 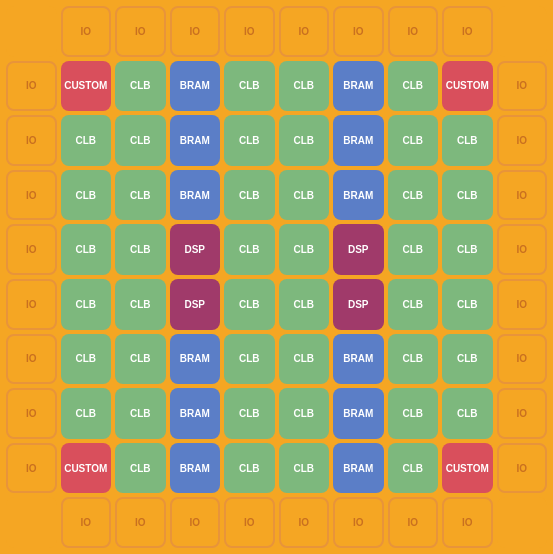 What do you see at coordinates (468, 414) in the screenshot?
I see `cell-label-7-8: CLB` at bounding box center [468, 414].